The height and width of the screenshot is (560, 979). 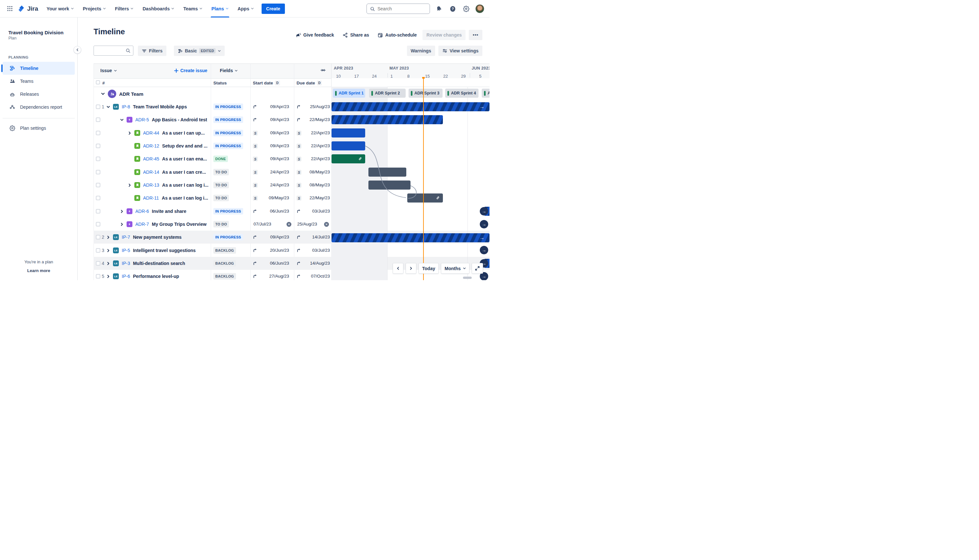 I want to click on issue-key: ADR-45, so click(x=151, y=159).